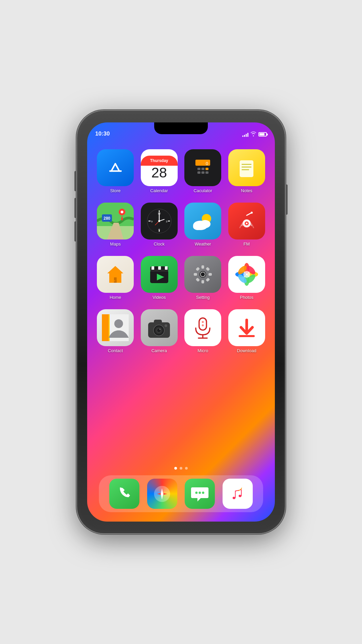 The height and width of the screenshot is (644, 362). I want to click on app-fm: FM, so click(247, 225).